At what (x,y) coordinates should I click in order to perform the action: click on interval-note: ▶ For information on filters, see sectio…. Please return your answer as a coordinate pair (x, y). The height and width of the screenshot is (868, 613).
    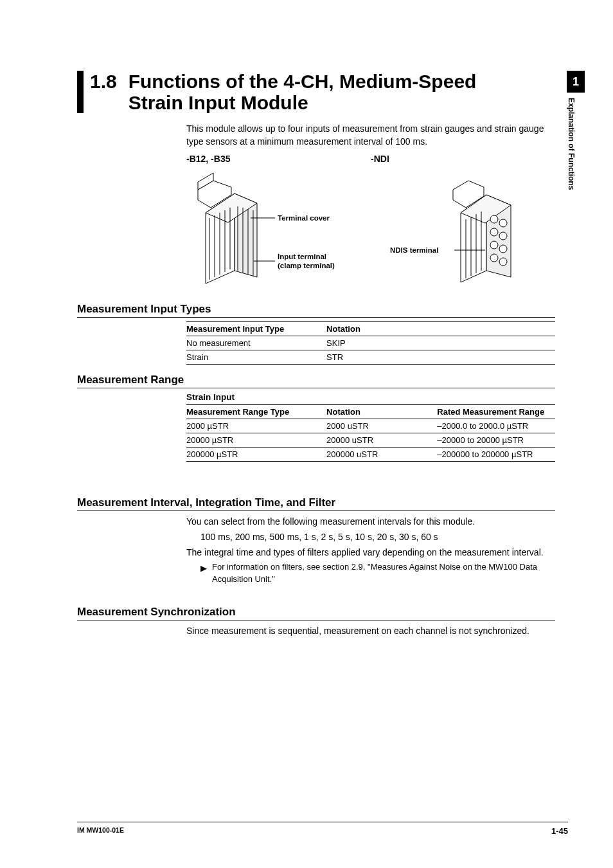
    Looking at the image, I should click on (378, 573).